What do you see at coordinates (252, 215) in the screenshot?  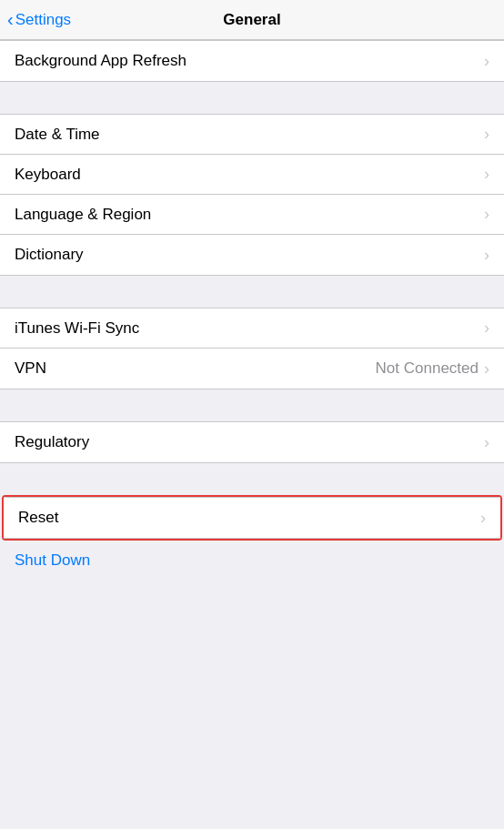 I see `list-item-language-region: Language & Region ›` at bounding box center [252, 215].